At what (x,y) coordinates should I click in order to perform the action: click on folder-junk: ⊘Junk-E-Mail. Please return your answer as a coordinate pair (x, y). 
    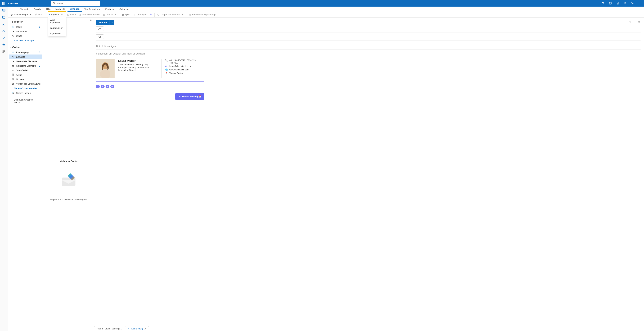
    Looking at the image, I should click on (26, 70).